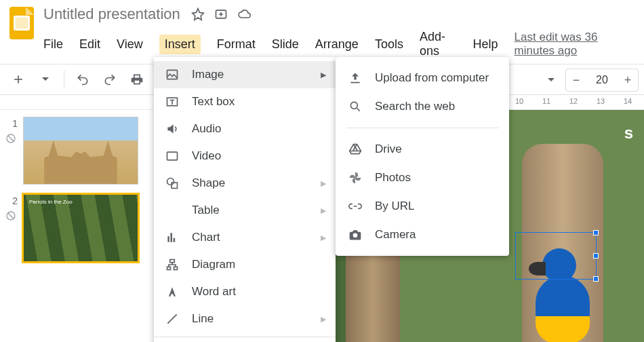 This screenshot has width=644, height=342. I want to click on search-the-web: Search the web, so click(422, 107).